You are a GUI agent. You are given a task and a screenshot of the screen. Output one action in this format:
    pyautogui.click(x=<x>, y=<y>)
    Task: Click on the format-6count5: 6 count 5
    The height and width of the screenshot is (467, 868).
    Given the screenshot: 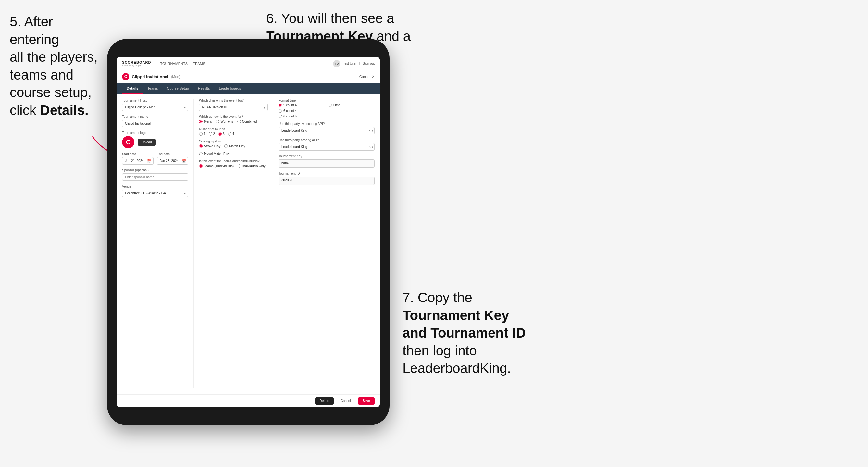 What is the action you would take?
    pyautogui.click(x=302, y=117)
    